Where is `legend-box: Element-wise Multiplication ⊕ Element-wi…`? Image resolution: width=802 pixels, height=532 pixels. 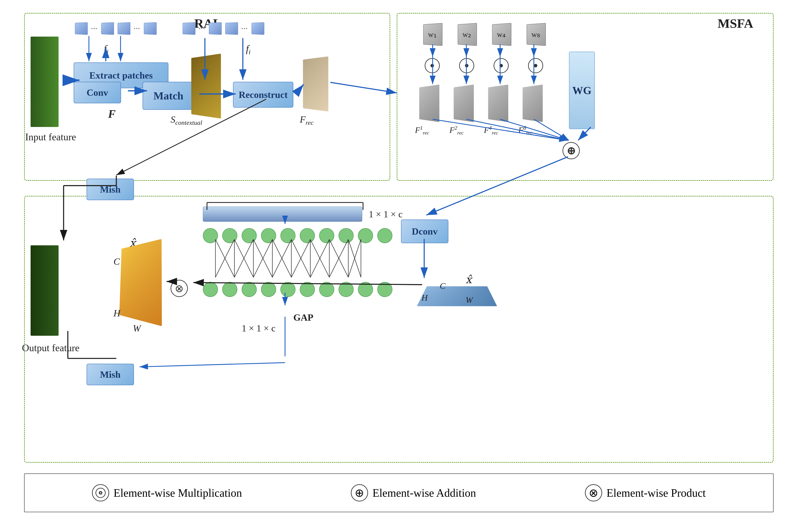
legend-box: Element-wise Multiplication ⊕ Element-wi… is located at coordinates (399, 493).